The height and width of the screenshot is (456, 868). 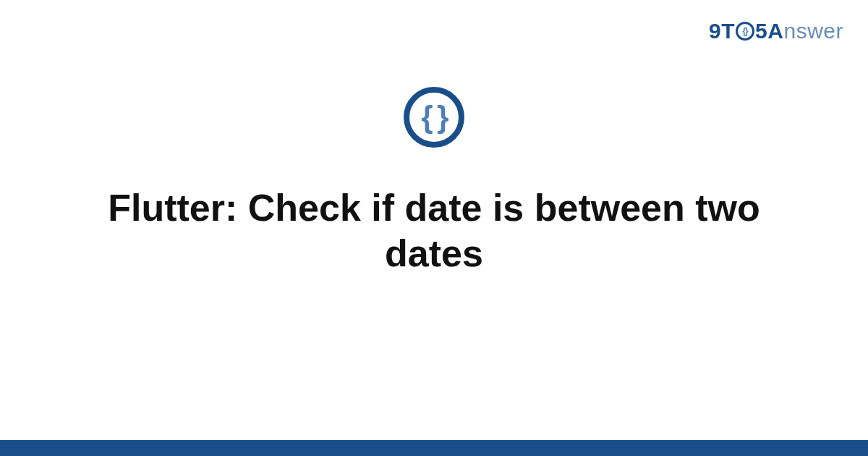 What do you see at coordinates (722, 31) in the screenshot?
I see `brand-part-1: 9T` at bounding box center [722, 31].